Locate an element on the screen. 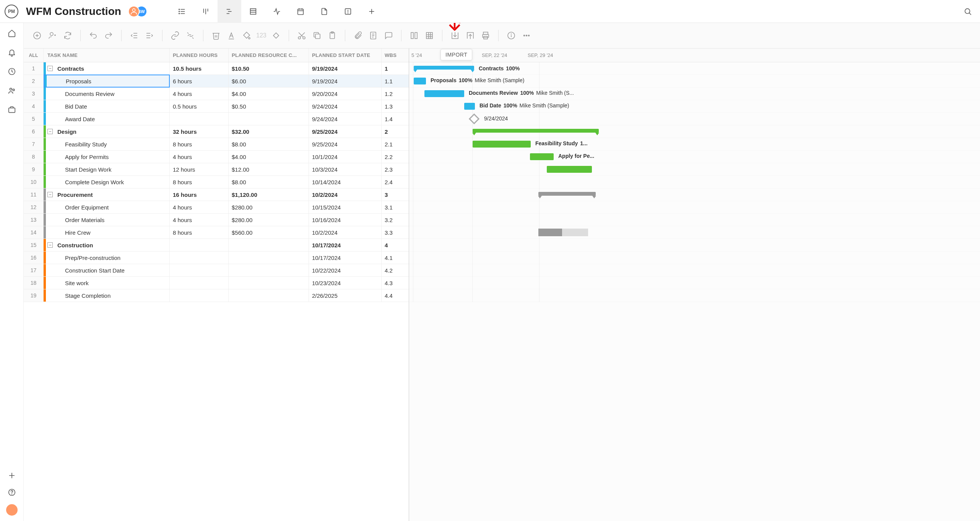  wbs-code: 2.2 is located at coordinates (395, 157).